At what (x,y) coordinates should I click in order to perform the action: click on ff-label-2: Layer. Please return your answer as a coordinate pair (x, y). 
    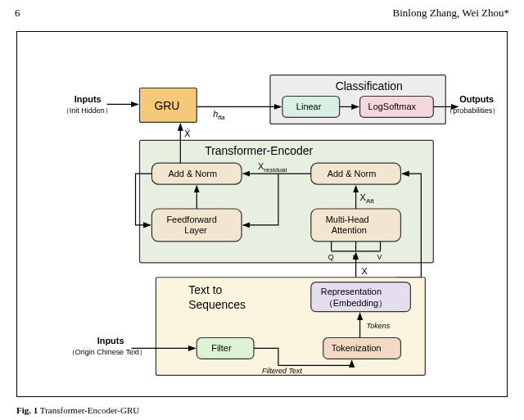
    Looking at the image, I should click on (196, 230).